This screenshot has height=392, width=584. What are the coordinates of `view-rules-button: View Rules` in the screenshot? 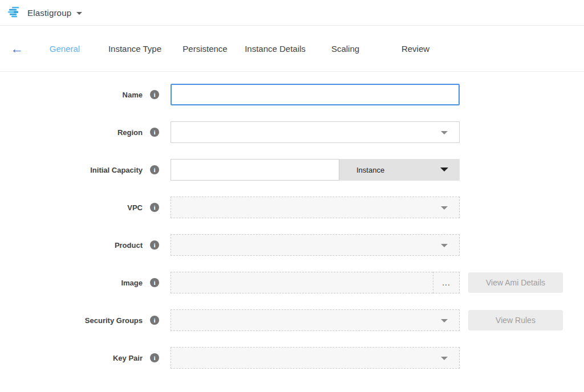 It's located at (516, 320).